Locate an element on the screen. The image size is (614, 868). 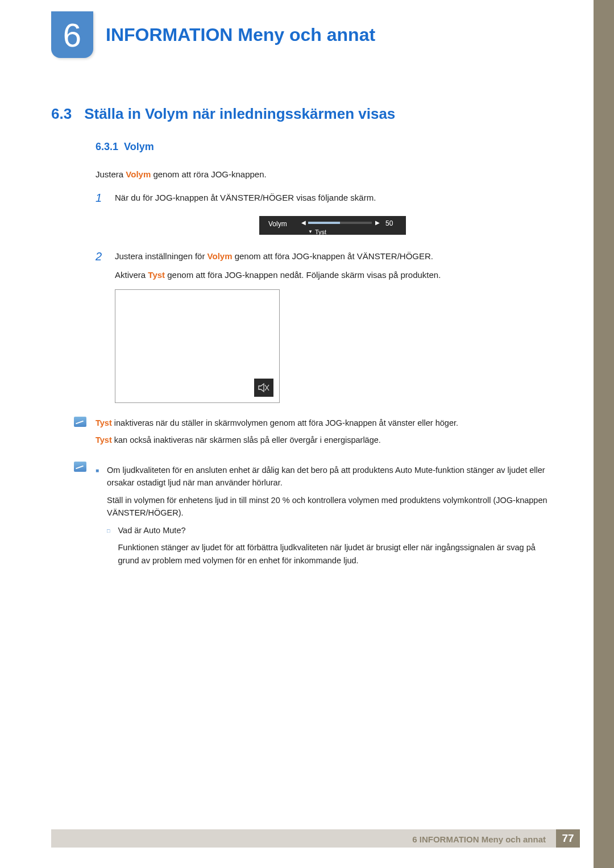
note1-line2: Tyst kan också inaktiveras när skärmen s… is located at coordinates (323, 440).